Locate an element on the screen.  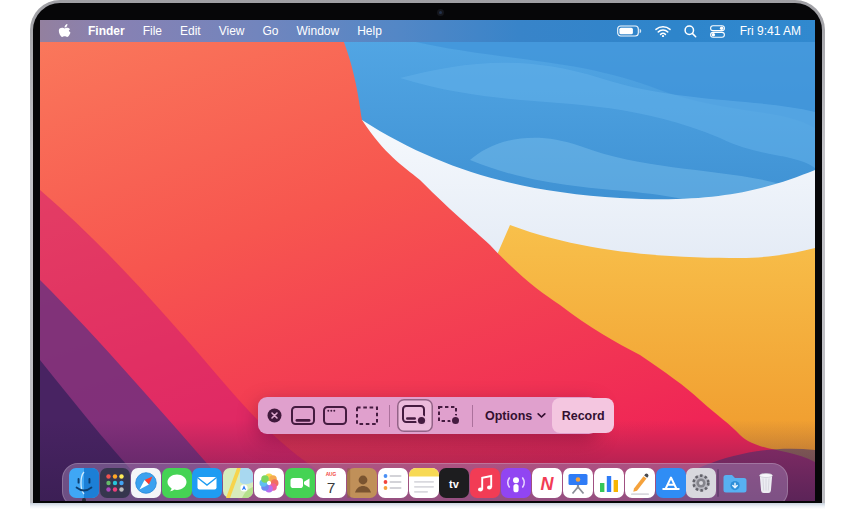
laptop-bottom-edge is located at coordinates (428, 506).